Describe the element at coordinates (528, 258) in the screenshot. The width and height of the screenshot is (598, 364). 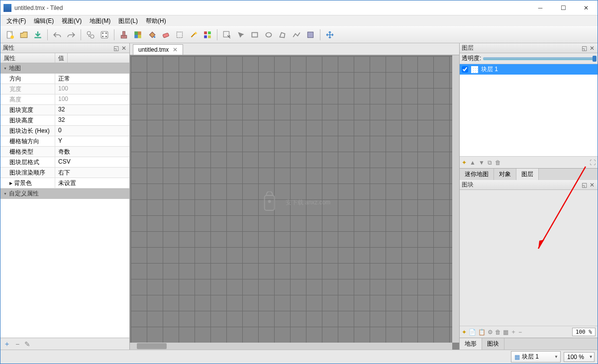
I see `tileset-area` at that location.